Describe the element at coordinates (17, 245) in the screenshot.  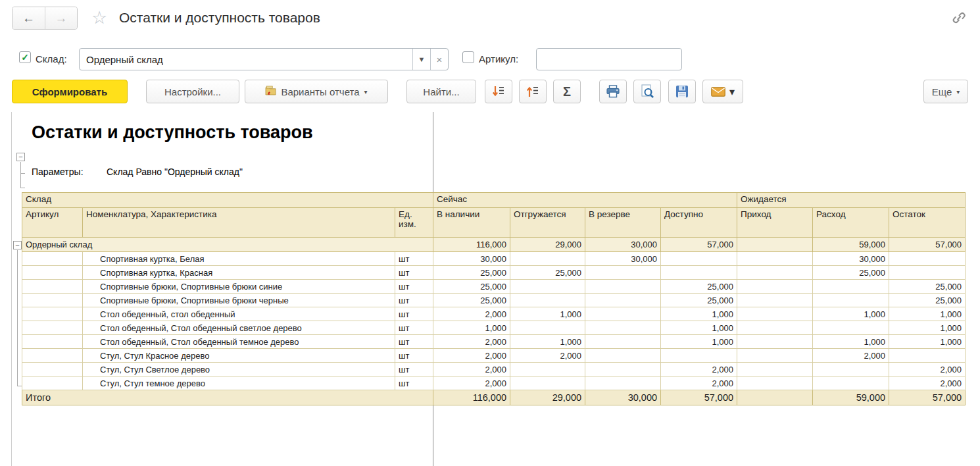
I see `warehouse-group-collapse-toggle: −` at that location.